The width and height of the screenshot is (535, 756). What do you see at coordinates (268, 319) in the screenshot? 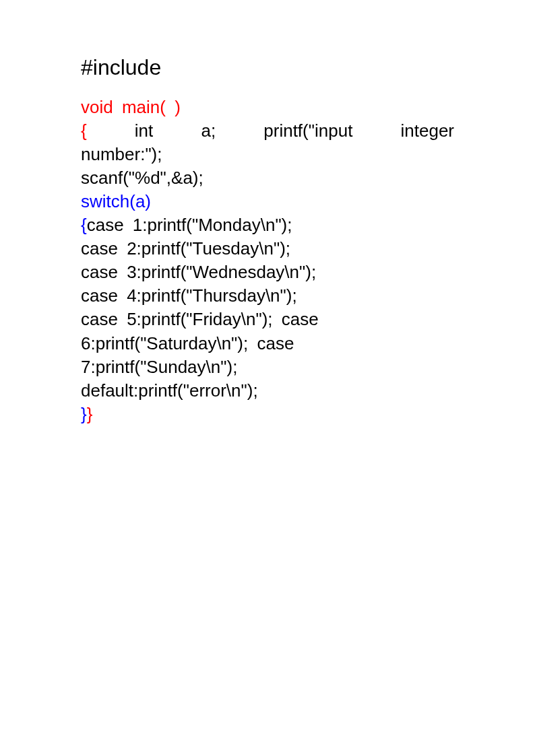
I see `code-line: case 5:printf("Friday\n"); case` at bounding box center [268, 319].